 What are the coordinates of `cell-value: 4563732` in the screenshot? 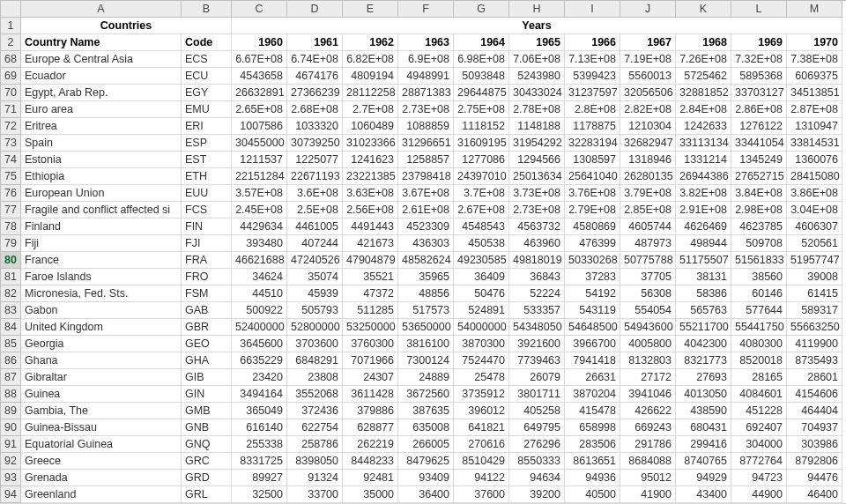 It's located at (538, 227).